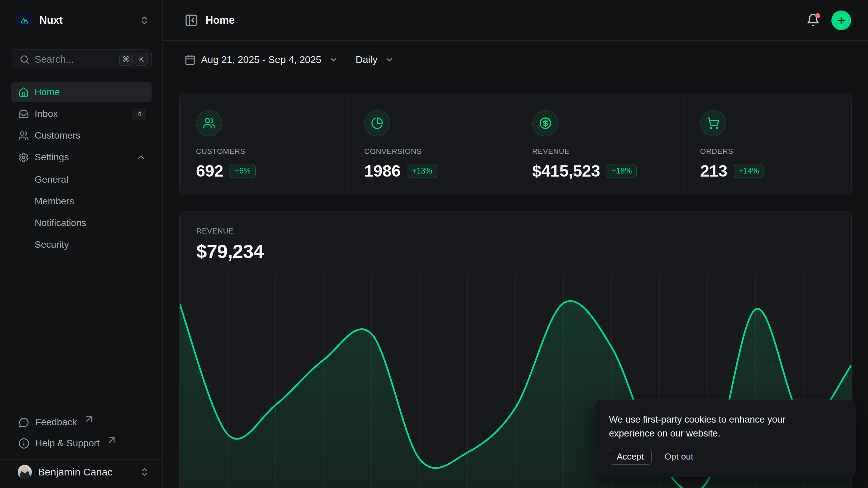  Describe the element at coordinates (220, 20) in the screenshot. I see `page-title: Home` at that location.